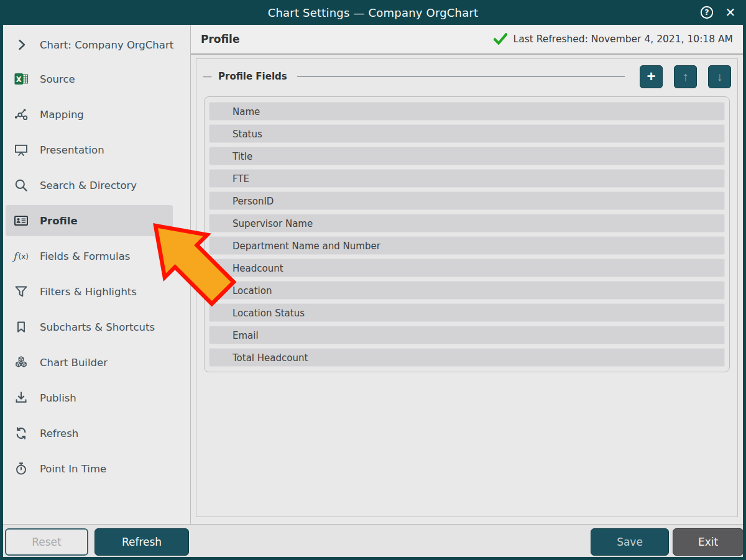  What do you see at coordinates (467, 111) in the screenshot?
I see `profile-field-row: Name` at bounding box center [467, 111].